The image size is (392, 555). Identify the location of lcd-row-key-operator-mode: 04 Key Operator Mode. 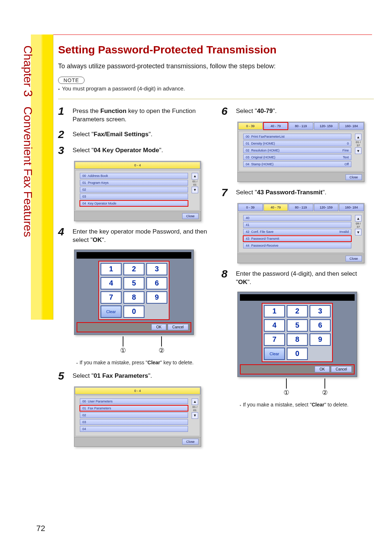
(134, 203).